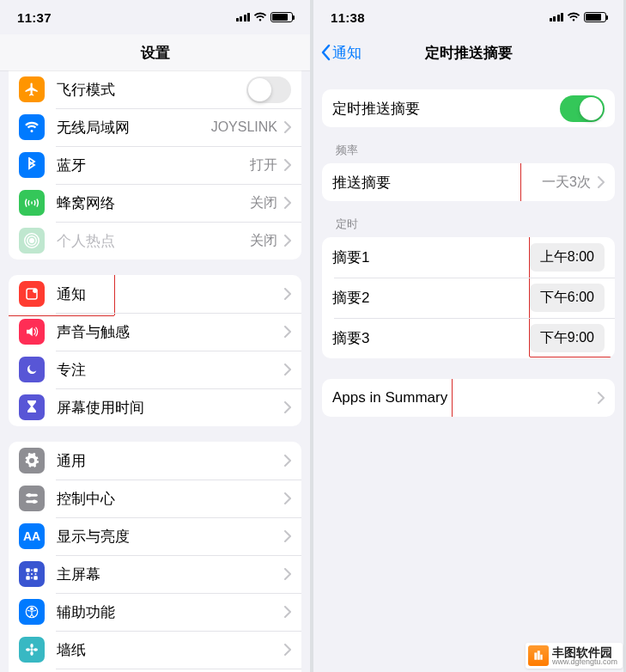 The image size is (626, 672). I want to click on row-notifications: 通知, so click(155, 294).